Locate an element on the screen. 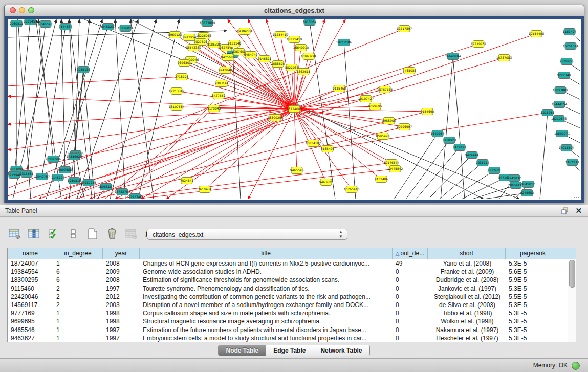 The image size is (588, 372). column-header-short: short is located at coordinates (467, 254).